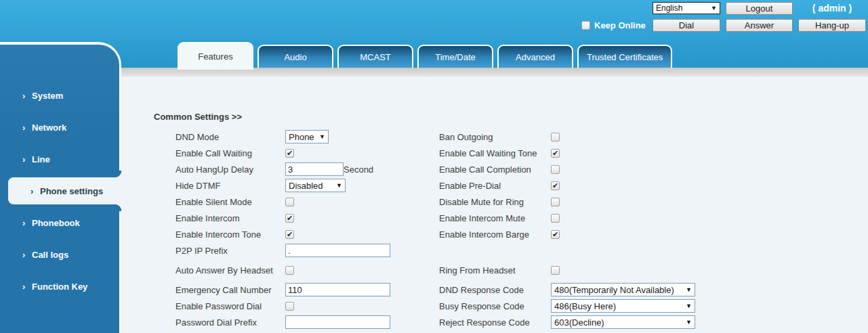 Image resolution: width=868 pixels, height=333 pixels. What do you see at coordinates (358, 169) in the screenshot?
I see `auto-hangup-delay-suffix: Second` at bounding box center [358, 169].